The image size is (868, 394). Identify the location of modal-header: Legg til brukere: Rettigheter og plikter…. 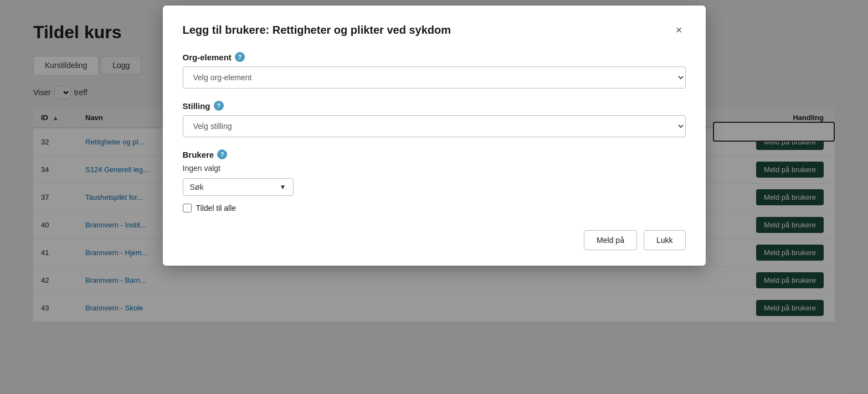
(434, 30).